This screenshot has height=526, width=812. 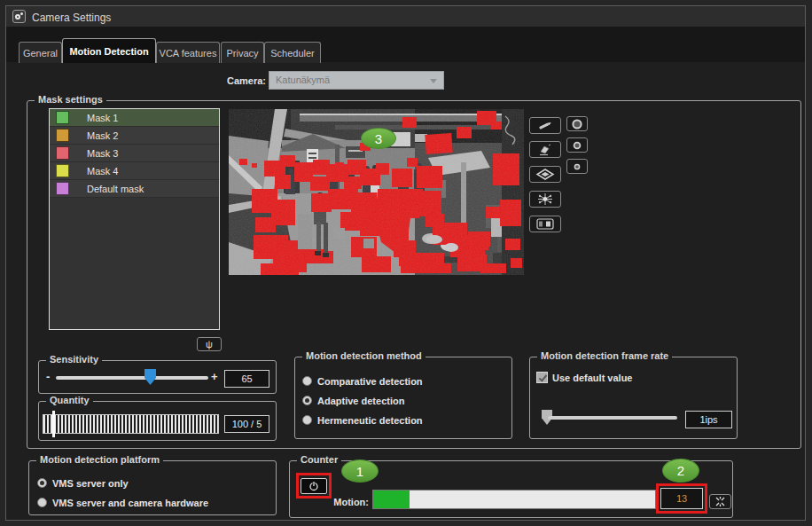 I want to click on mask-settings-title: Mask settings, so click(x=71, y=99).